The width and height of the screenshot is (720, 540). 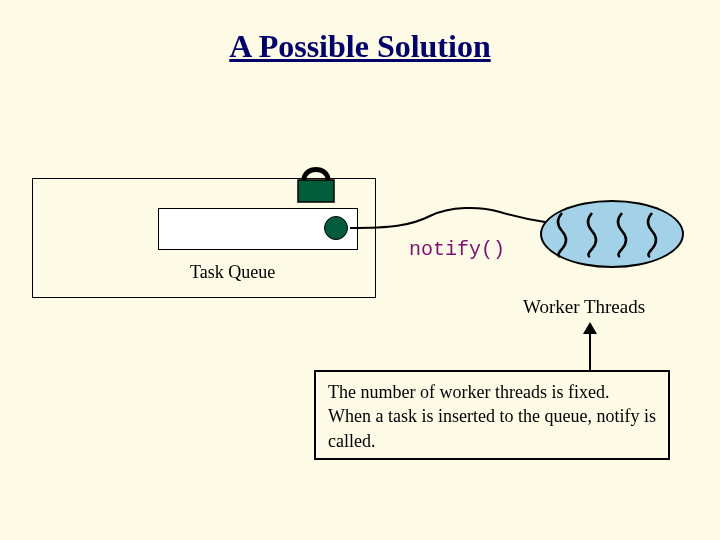 I want to click on worker-threads-box, so click(x=612, y=234).